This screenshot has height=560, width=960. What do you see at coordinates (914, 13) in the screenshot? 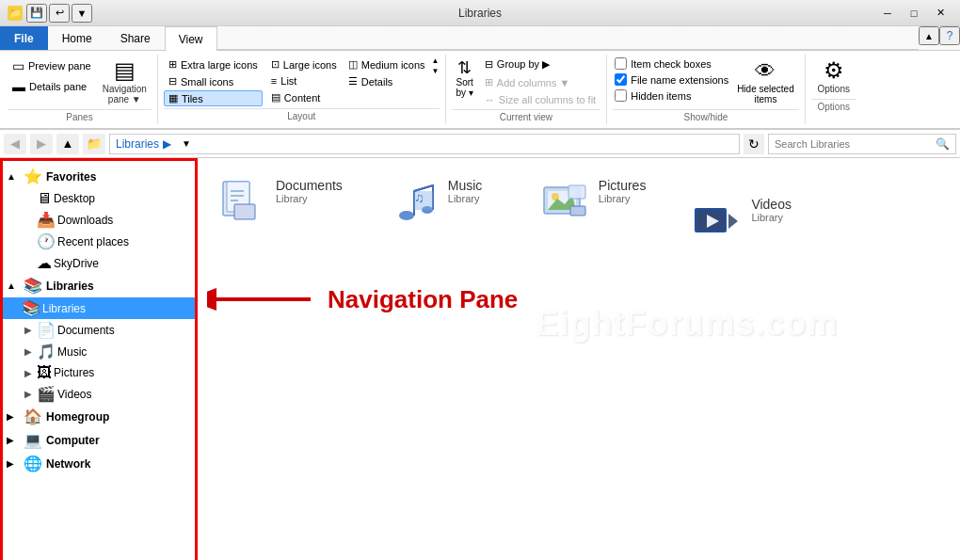
I see `maximize-button: □` at bounding box center [914, 13].